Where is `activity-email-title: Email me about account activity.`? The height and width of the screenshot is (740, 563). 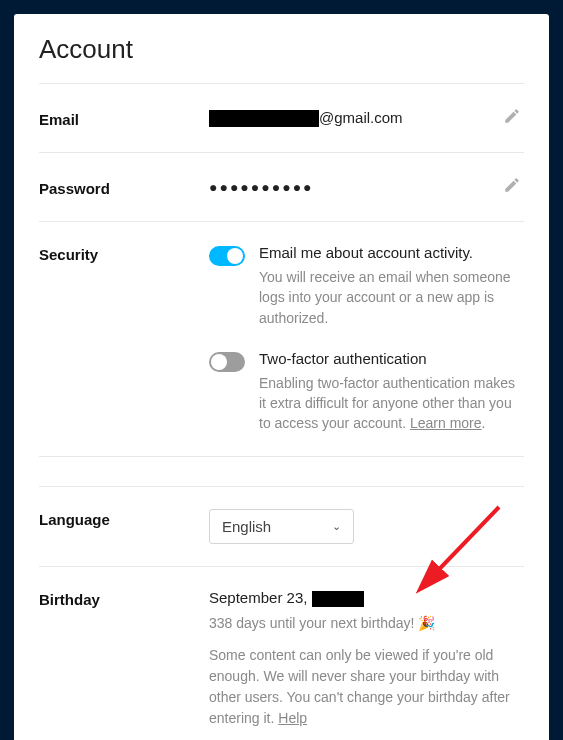 activity-email-title: Email me about account activity. is located at coordinates (392, 252).